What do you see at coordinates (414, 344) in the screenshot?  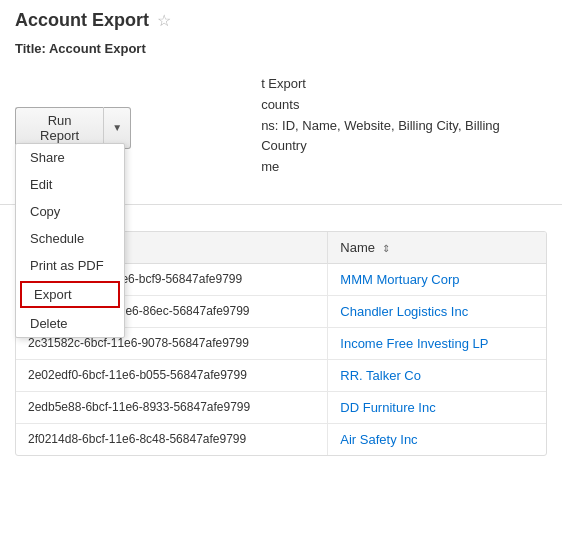 I see `account-name-link: Income Free Investing LP` at bounding box center [414, 344].